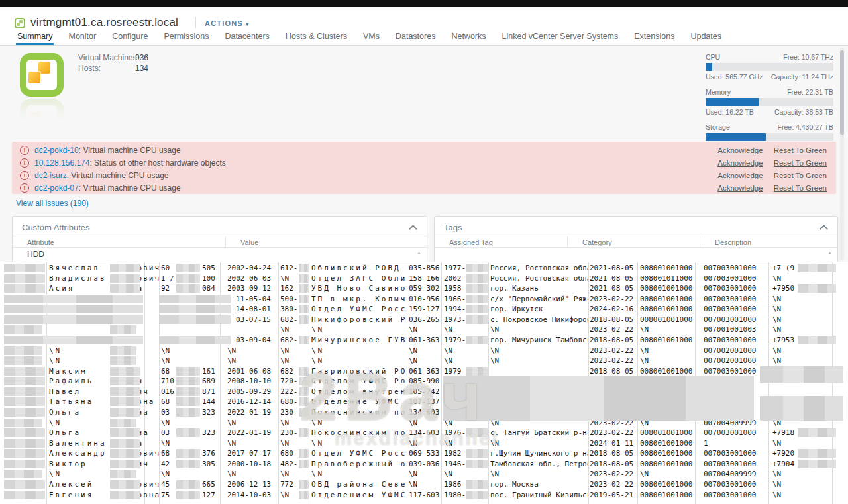 The width and height of the screenshot is (848, 504). I want to click on table-cell: 084, so click(209, 289).